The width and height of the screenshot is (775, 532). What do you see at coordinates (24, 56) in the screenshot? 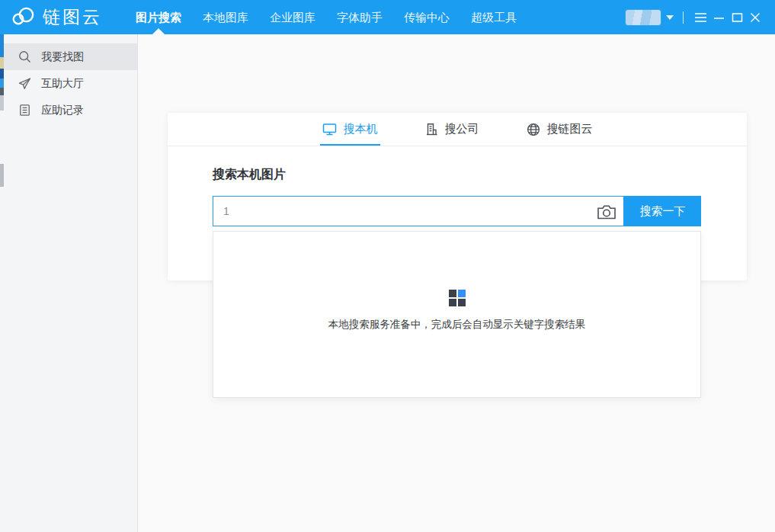
I see `search-icon` at bounding box center [24, 56].